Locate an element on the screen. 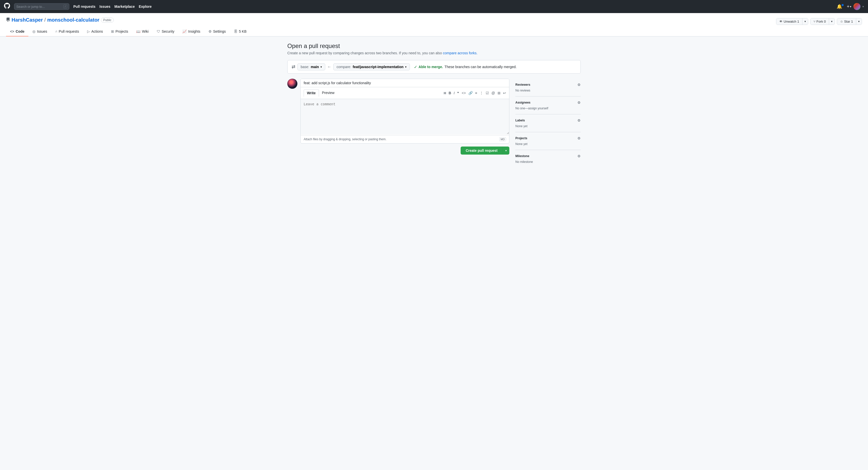 This screenshot has width=868, height=470. repo-nav: <> Code ◎ Issues ⑃ Pull requests ▷ Actio… is located at coordinates (434, 32).